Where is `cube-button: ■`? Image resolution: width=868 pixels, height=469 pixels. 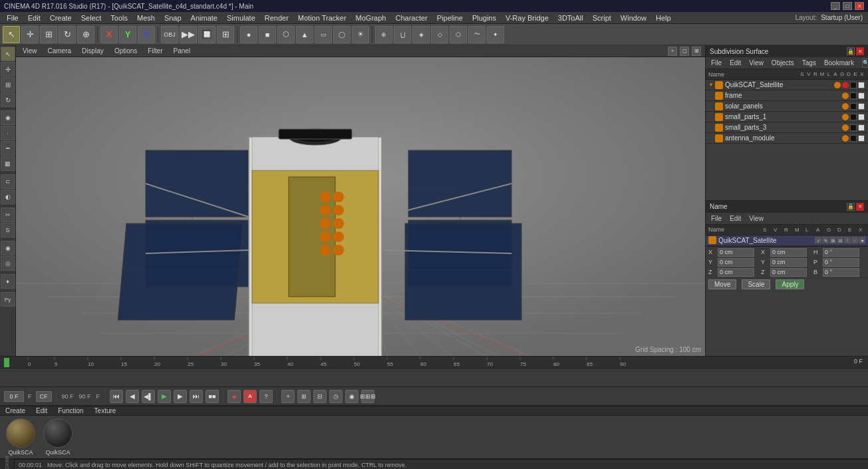 cube-button: ■ is located at coordinates (267, 35).